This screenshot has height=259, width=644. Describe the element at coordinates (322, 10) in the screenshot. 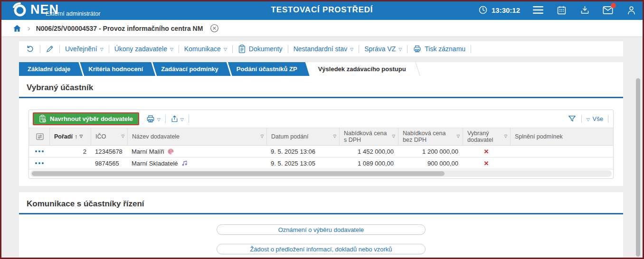

I see `app-header: NEN Externí administrátor TESTOVACÍ PROS…` at that location.